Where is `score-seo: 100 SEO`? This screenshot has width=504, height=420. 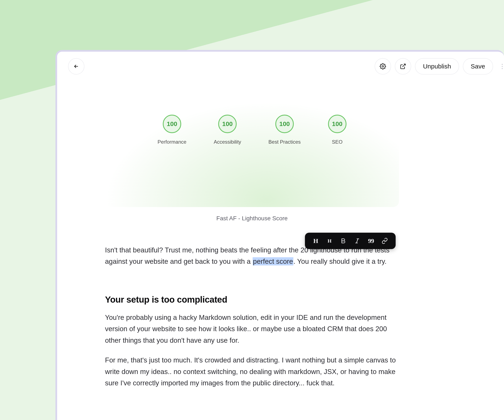 score-seo: 100 SEO is located at coordinates (337, 130).